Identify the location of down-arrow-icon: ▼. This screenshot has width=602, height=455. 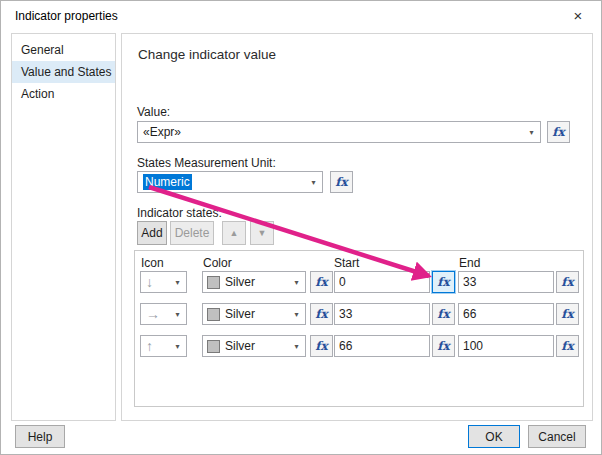
(262, 233).